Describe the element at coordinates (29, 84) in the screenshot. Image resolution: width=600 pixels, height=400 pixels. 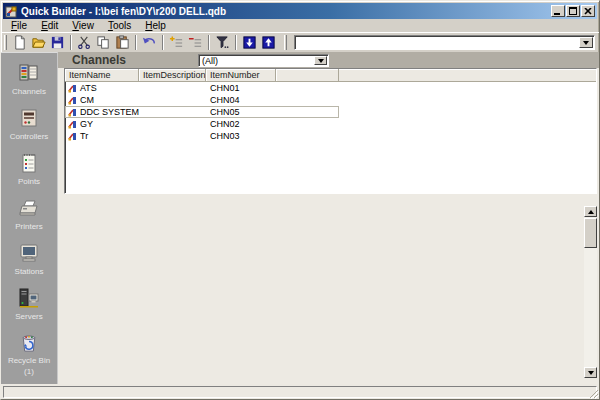
I see `sidebar-item-channels: Channels` at that location.